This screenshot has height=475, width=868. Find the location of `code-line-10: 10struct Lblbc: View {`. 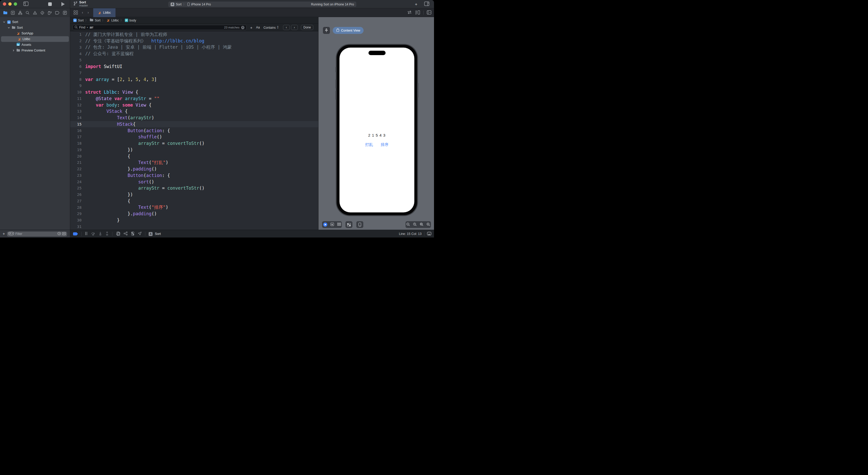

code-line-10: 10struct Lblbc: View { is located at coordinates (194, 92).